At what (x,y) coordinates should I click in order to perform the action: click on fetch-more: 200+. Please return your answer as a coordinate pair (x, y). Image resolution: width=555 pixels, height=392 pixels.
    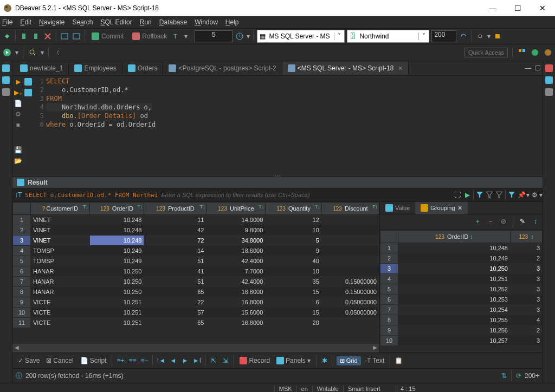
    Looking at the image, I should click on (532, 376).